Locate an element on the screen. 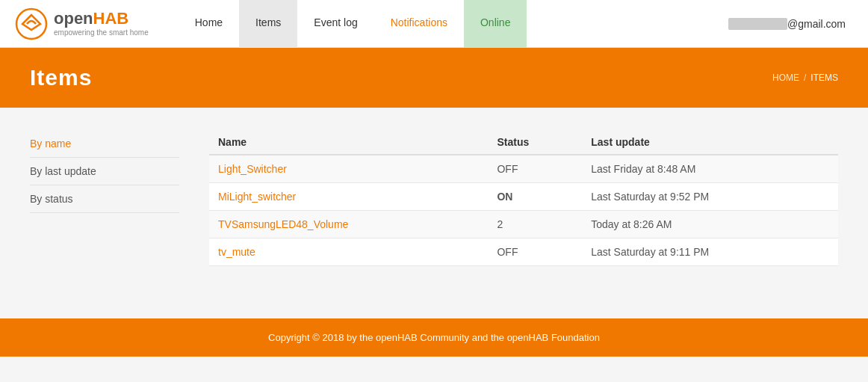 The height and width of the screenshot is (382, 868). item-last-update-cell: Last Saturday at 9:11 PM is located at coordinates (710, 253).